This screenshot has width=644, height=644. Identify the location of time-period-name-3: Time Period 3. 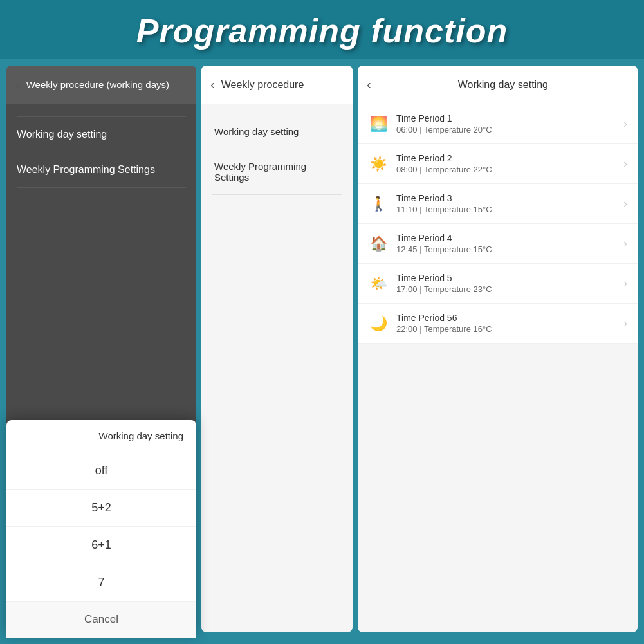
(506, 198).